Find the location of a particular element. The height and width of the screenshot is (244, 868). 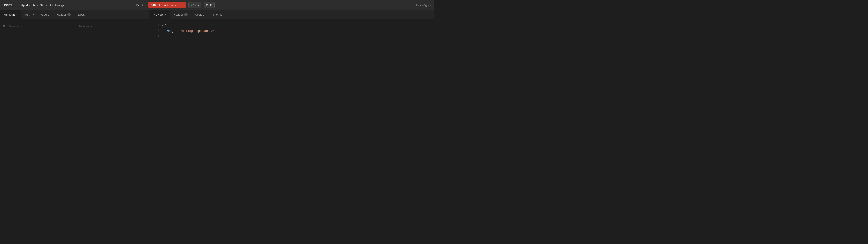

code-brace-close: } is located at coordinates (163, 36).